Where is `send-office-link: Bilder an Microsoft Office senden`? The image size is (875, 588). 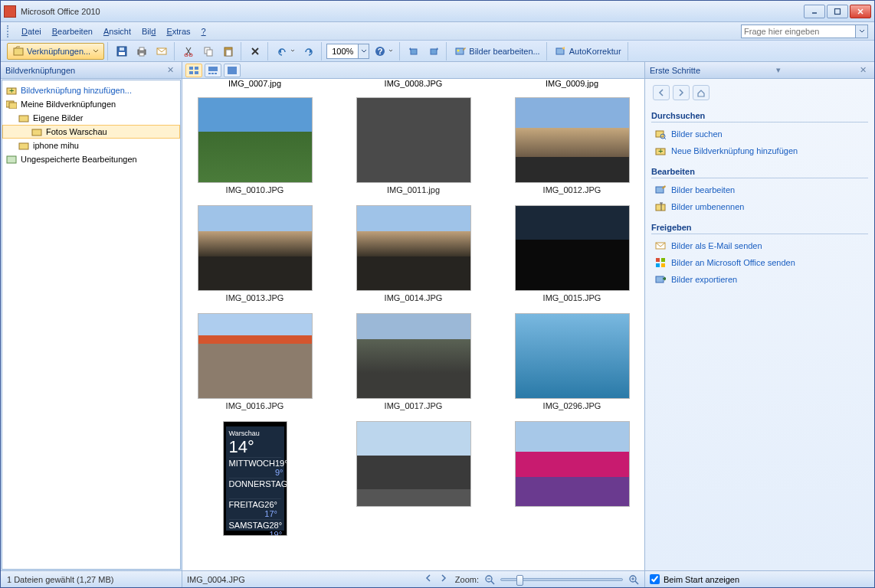 send-office-link: Bilder an Microsoft Office senden is located at coordinates (760, 263).